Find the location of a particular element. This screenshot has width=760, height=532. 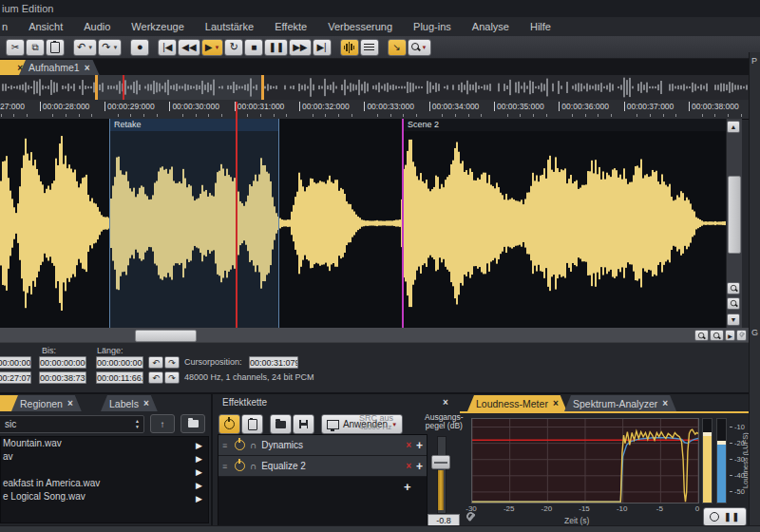

menu-effekte: Effekte is located at coordinates (291, 27).